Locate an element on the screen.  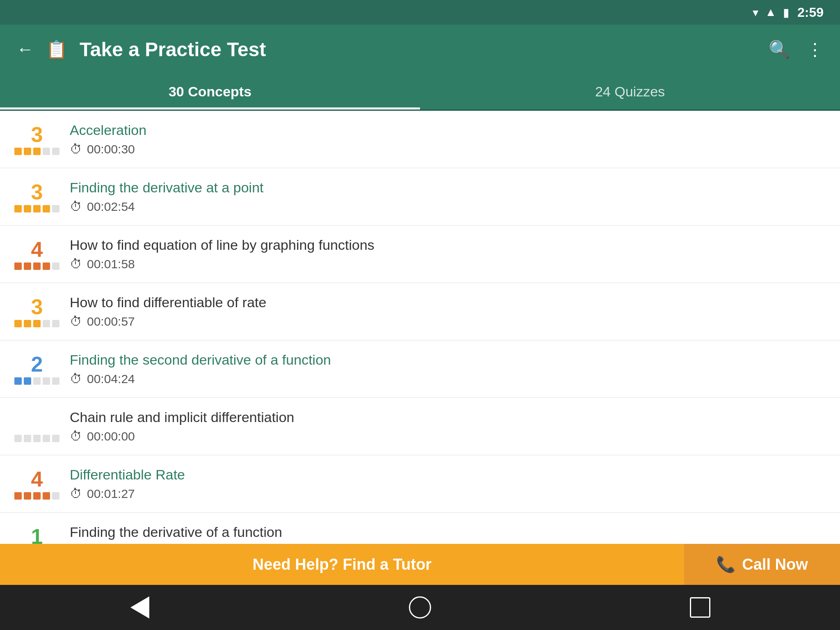
item-info: Differentiable Rate⏱00:01:27 is located at coordinates (447, 484).